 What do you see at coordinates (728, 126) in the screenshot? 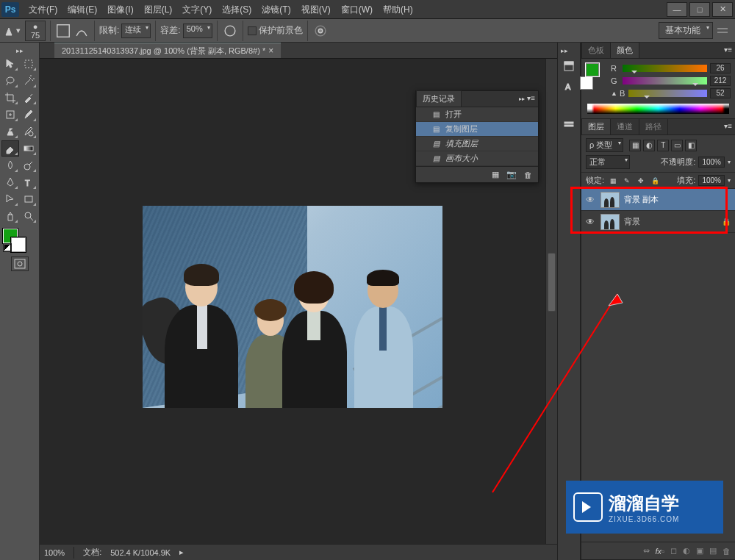
I see `layers-panel-menu-icon: ▾≡` at bounding box center [728, 126].